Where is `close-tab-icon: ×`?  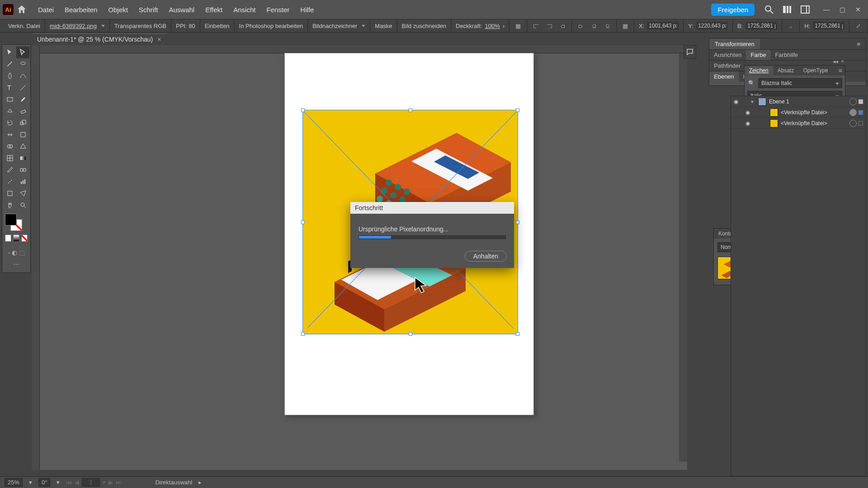 close-tab-icon: × is located at coordinates (159, 39).